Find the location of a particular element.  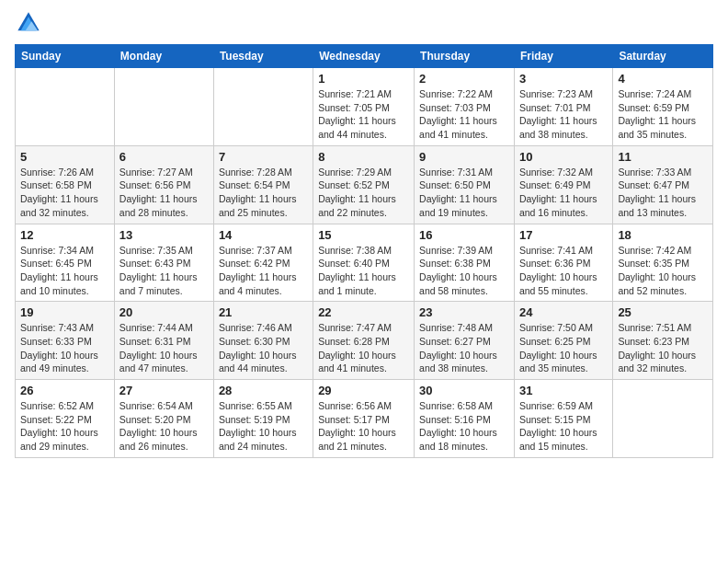

day-info: Sunrise: 7:35 AM Sunset: 6:43 PM Dayligh… is located at coordinates (164, 270).